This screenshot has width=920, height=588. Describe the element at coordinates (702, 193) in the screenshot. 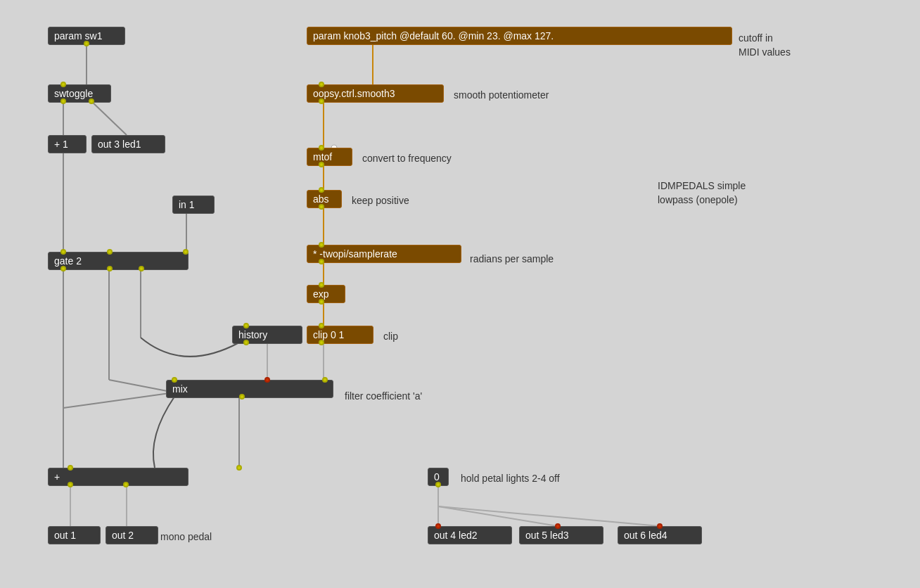

I see `idmpedals-label: IDMPEDALS simplelowpass (onepole)` at that location.